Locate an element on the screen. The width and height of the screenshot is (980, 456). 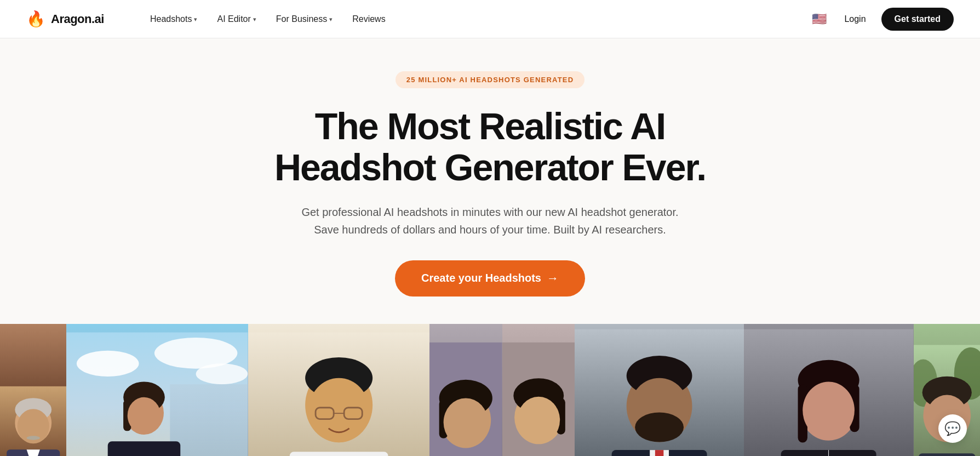
chat-support-button: 💬 is located at coordinates (953, 429).